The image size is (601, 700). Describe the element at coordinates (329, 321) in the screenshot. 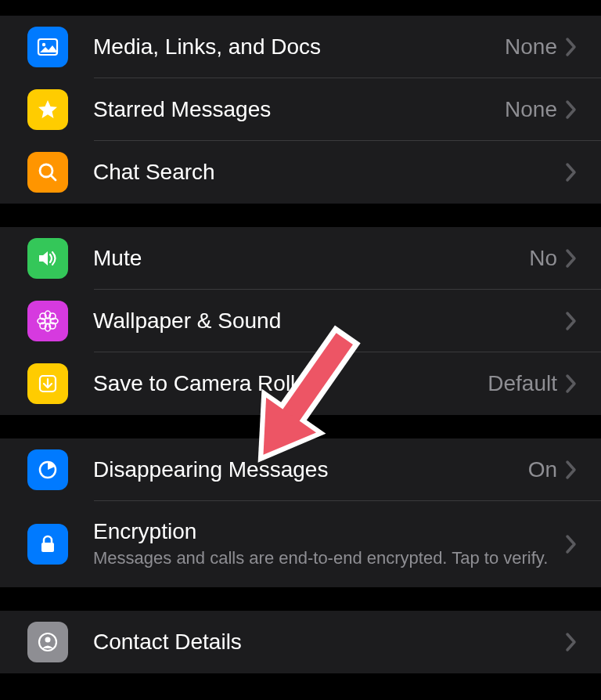

I see `row-label: Wallpaper & Sound` at that location.